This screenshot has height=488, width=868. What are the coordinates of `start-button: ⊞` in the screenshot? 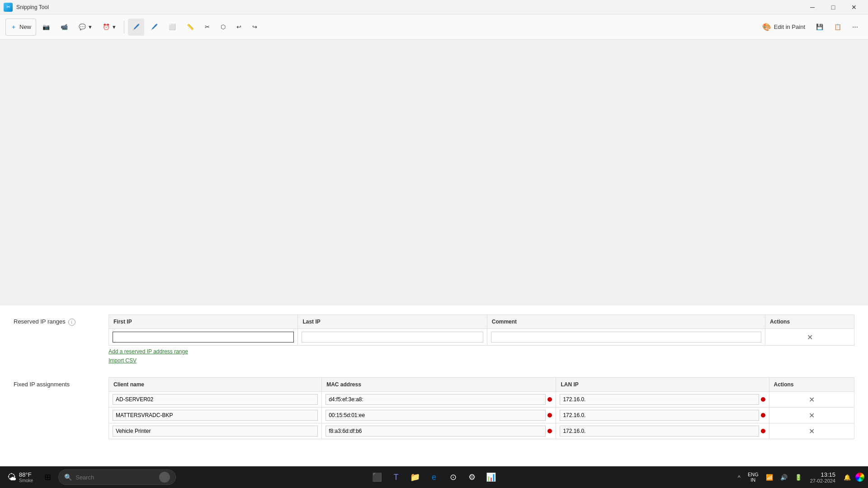 It's located at (47, 477).